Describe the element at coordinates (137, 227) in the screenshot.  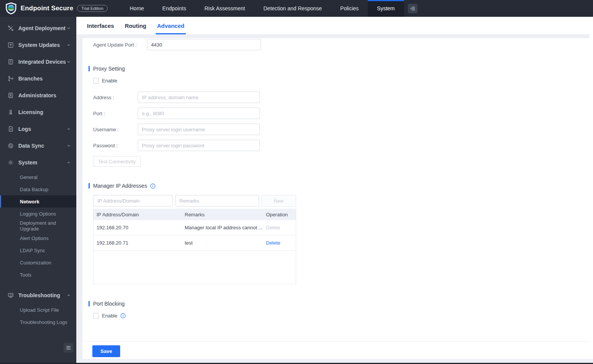
I see `cell-ip: 192.168.20.70` at that location.